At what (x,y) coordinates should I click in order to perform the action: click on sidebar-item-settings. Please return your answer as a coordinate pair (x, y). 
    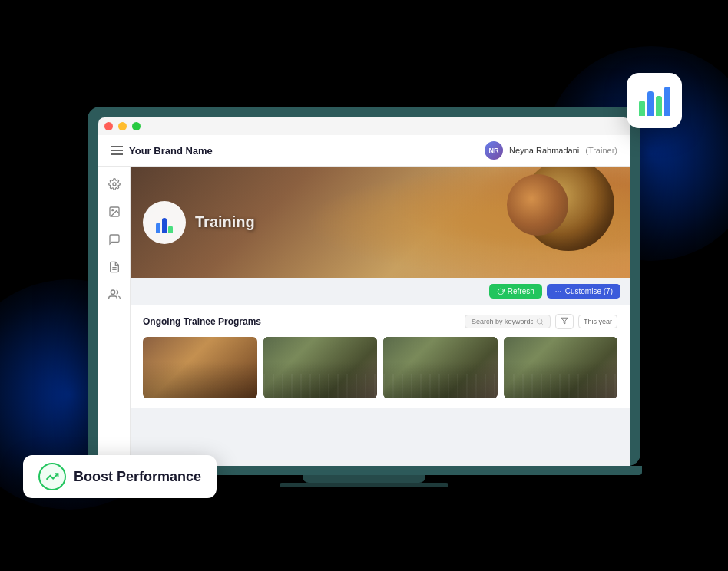
    Looking at the image, I should click on (114, 184).